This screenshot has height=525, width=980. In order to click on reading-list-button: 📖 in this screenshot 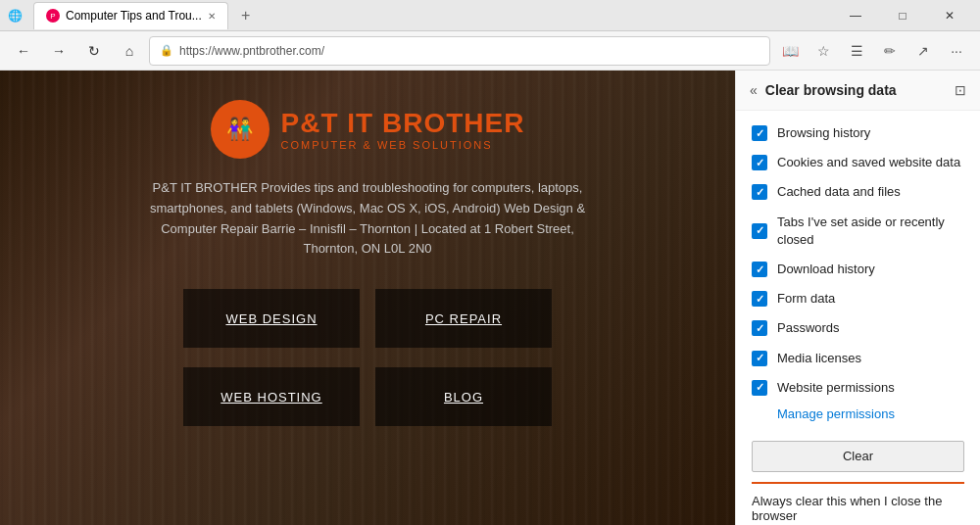, I will do `click(790, 51)`.